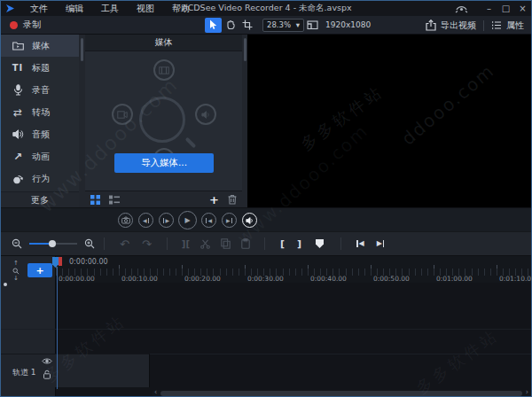 This screenshot has height=397, width=532. Describe the element at coordinates (497, 25) in the screenshot. I see `properties-icon` at that location.